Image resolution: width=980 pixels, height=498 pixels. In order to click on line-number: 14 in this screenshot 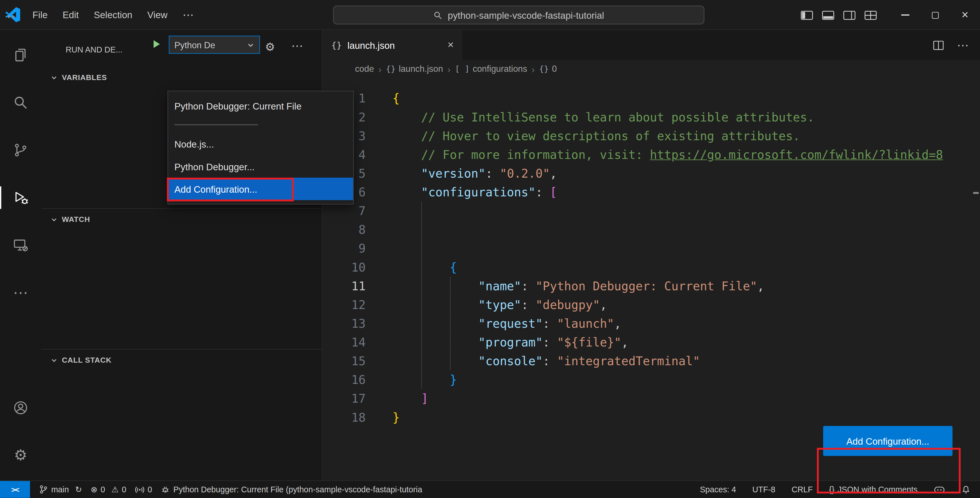, I will do `click(346, 342)`.